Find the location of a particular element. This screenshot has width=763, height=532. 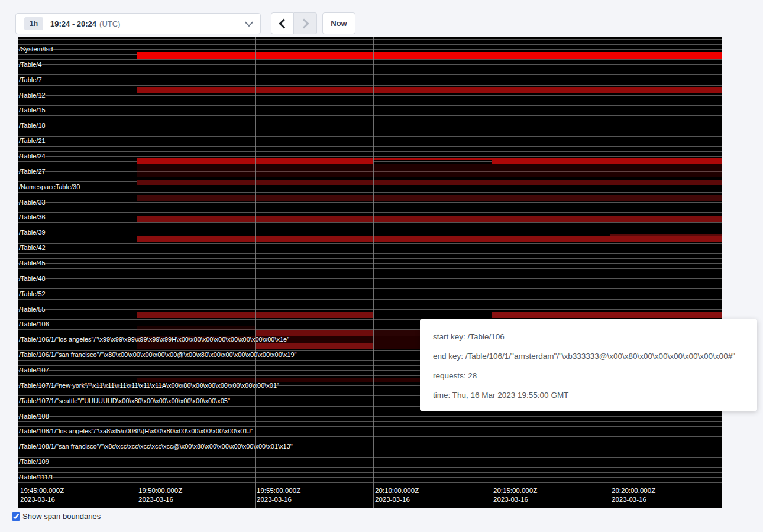

row-label: /Table/108 is located at coordinates (34, 416).